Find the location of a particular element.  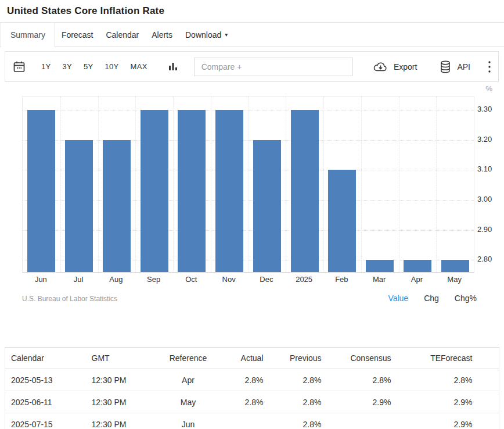

tab-calendar: Calendar is located at coordinates (122, 35).